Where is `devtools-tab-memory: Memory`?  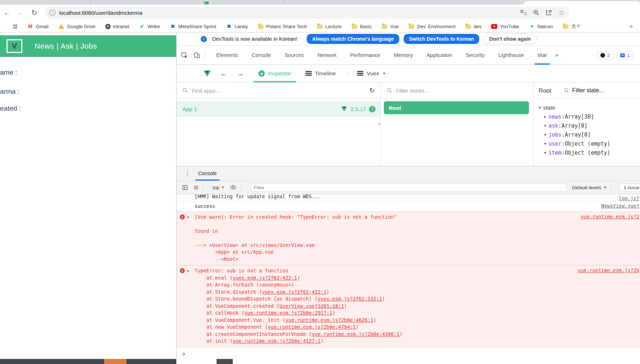
devtools-tab-memory: Memory is located at coordinates (403, 56).